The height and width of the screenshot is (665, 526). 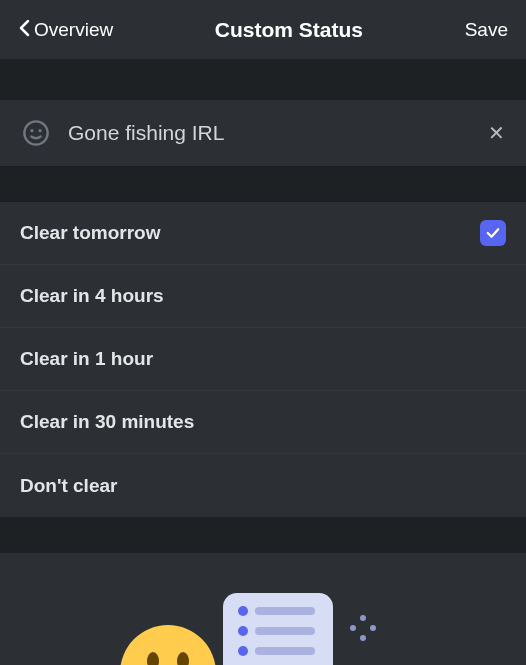 What do you see at coordinates (267, 133) in the screenshot?
I see `status-text-input` at bounding box center [267, 133].